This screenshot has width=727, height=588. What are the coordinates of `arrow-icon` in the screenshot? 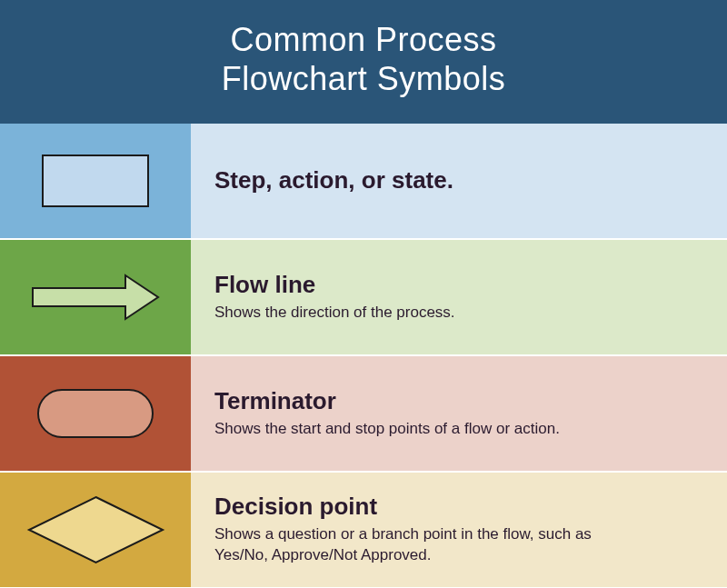 It's located at (95, 297).